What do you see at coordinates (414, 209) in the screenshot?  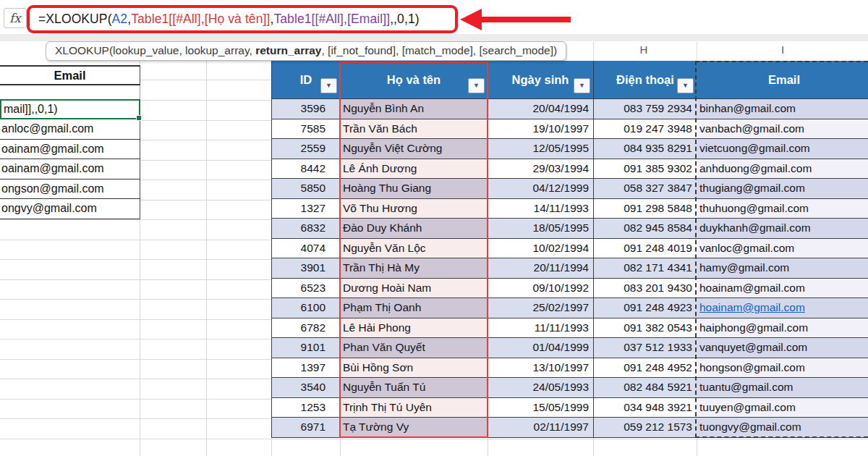 I see `table-cell: Võ Thu Hương` at bounding box center [414, 209].